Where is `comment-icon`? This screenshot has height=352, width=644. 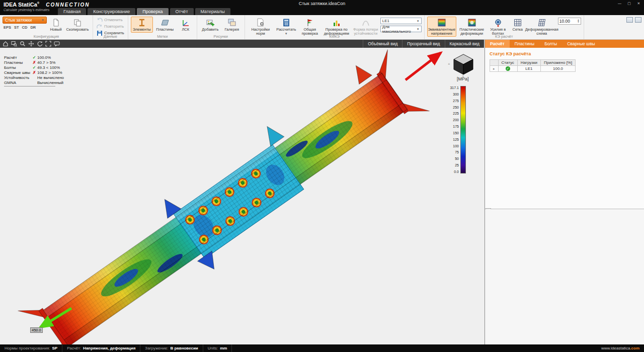 comment-icon is located at coordinates (57, 44).